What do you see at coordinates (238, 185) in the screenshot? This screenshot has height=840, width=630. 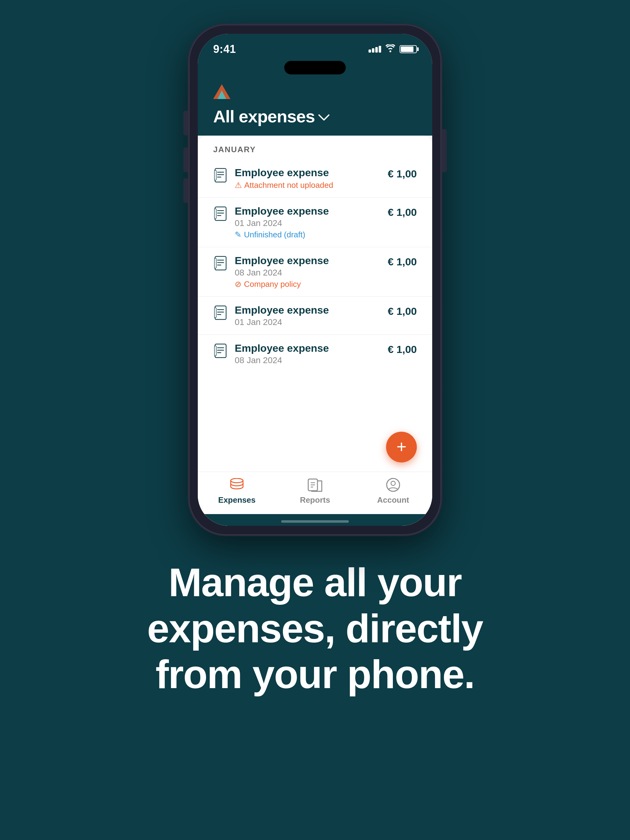 I see `warning-icon: ⚠` at bounding box center [238, 185].